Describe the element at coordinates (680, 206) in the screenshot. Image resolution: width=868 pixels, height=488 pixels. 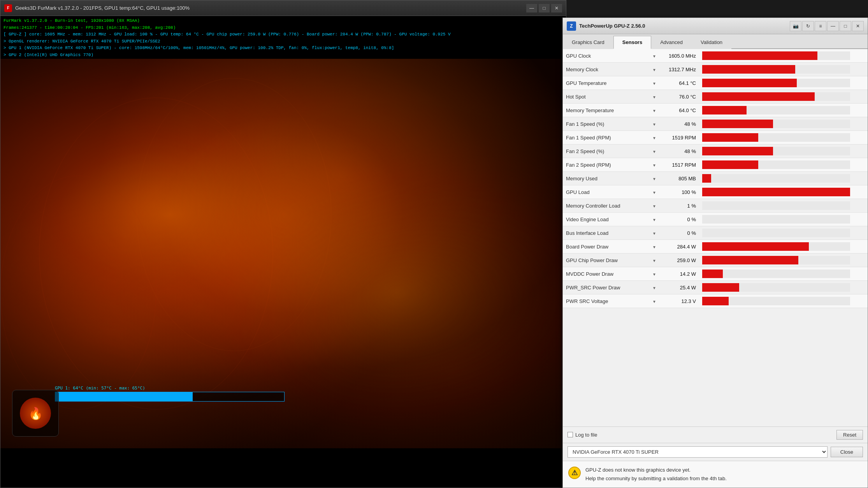
I see `sensor-value: 1 %` at that location.